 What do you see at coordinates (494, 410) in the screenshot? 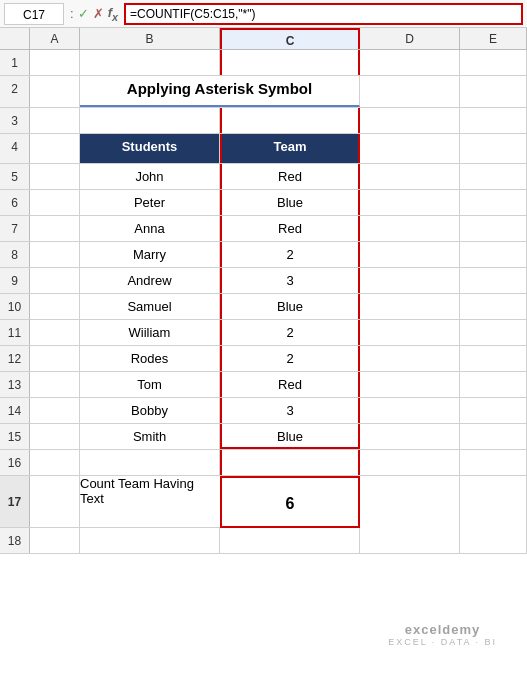
I see `cell-e14` at bounding box center [494, 410].